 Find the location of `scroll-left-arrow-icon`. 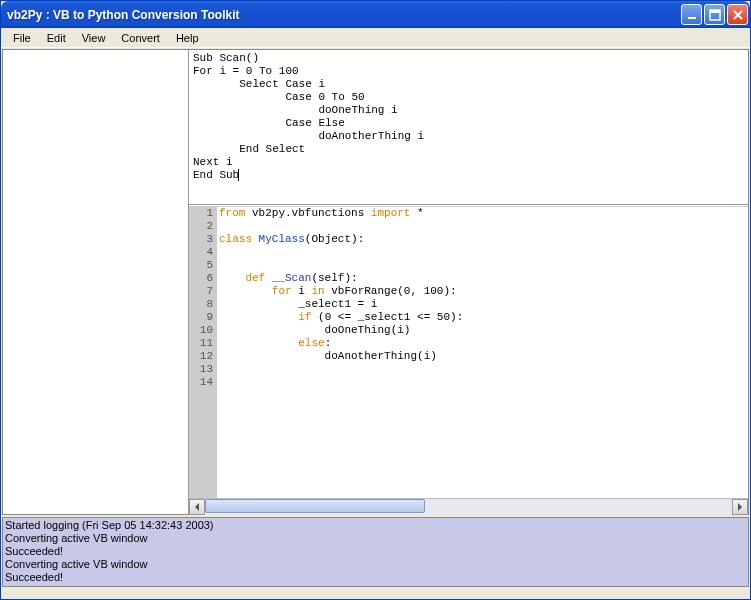

scroll-left-arrow-icon is located at coordinates (197, 507).